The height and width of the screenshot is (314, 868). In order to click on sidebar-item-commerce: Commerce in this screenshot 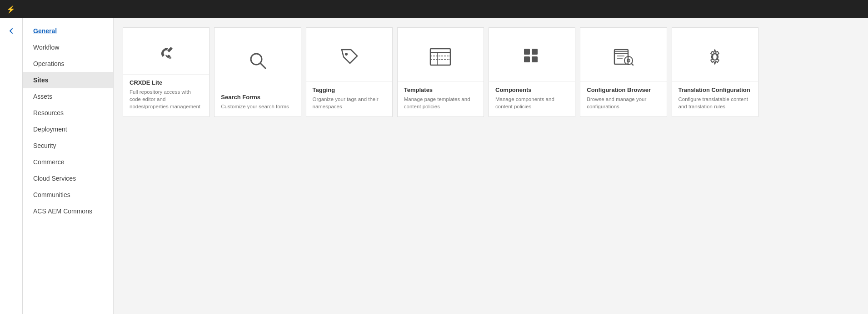, I will do `click(68, 162)`.